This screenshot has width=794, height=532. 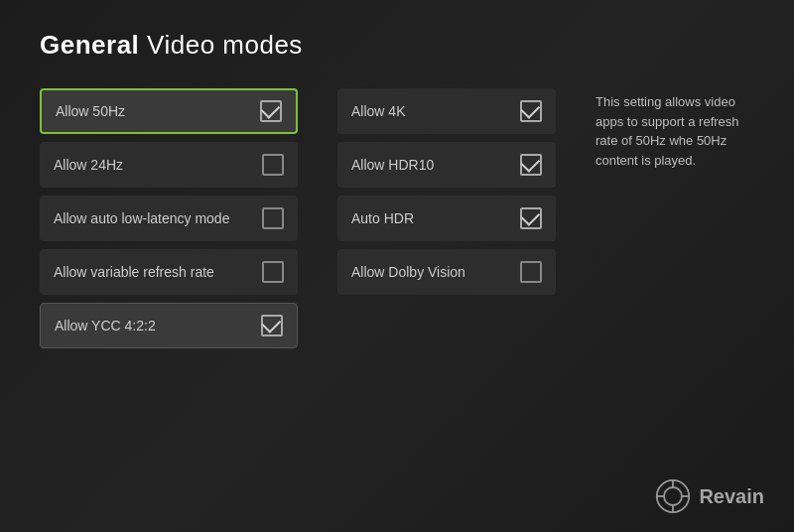 What do you see at coordinates (89, 45) in the screenshot?
I see `header-category: General` at bounding box center [89, 45].